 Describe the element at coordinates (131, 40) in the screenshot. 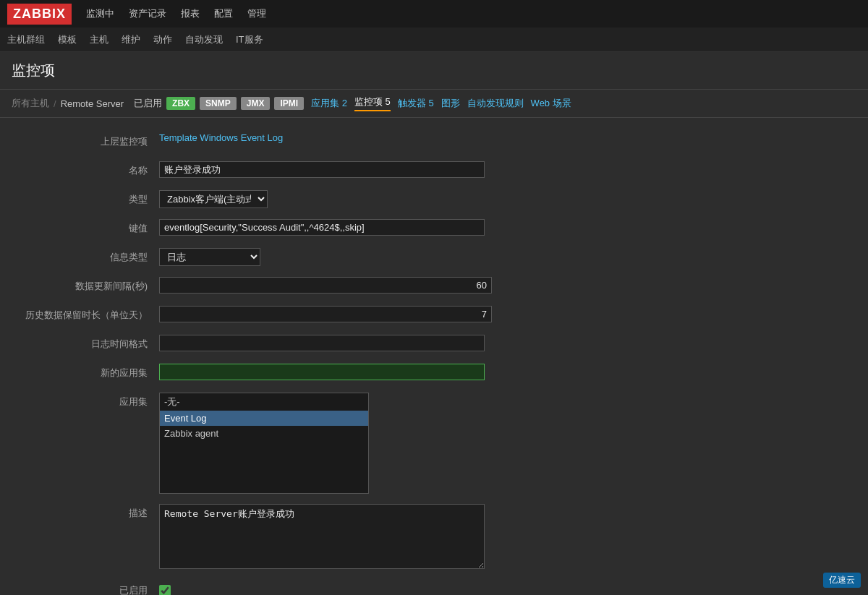

I see `subnav-maintenance: 维护` at that location.